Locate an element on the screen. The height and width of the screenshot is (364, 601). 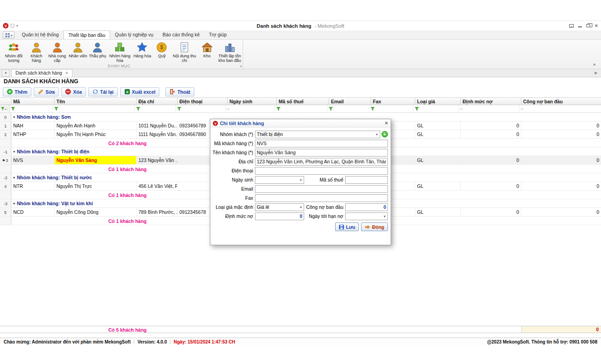
ribbon-collapse-icon: ^ is located at coordinates (595, 65).